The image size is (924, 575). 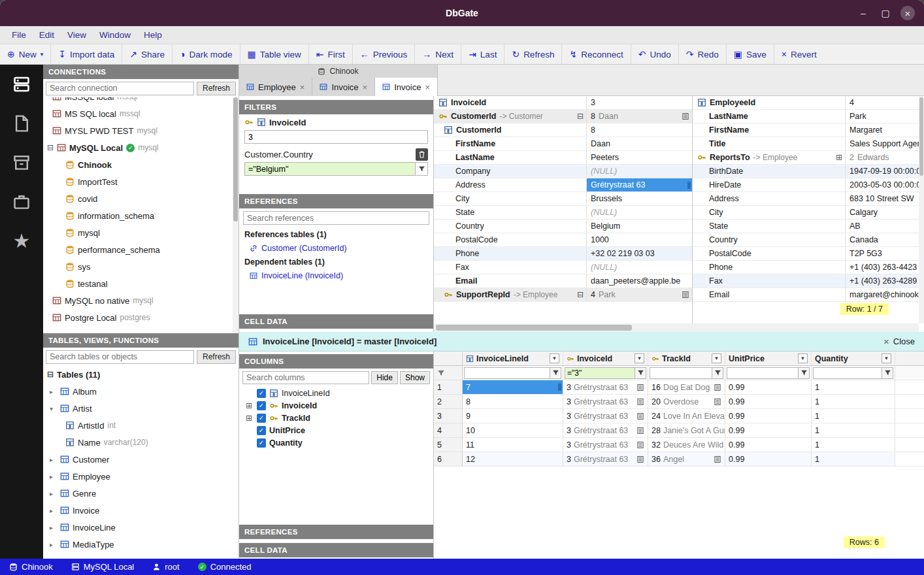 What do you see at coordinates (687, 445) in the screenshot?
I see `grid-cell: 32Deuces Are Wild` at bounding box center [687, 445].